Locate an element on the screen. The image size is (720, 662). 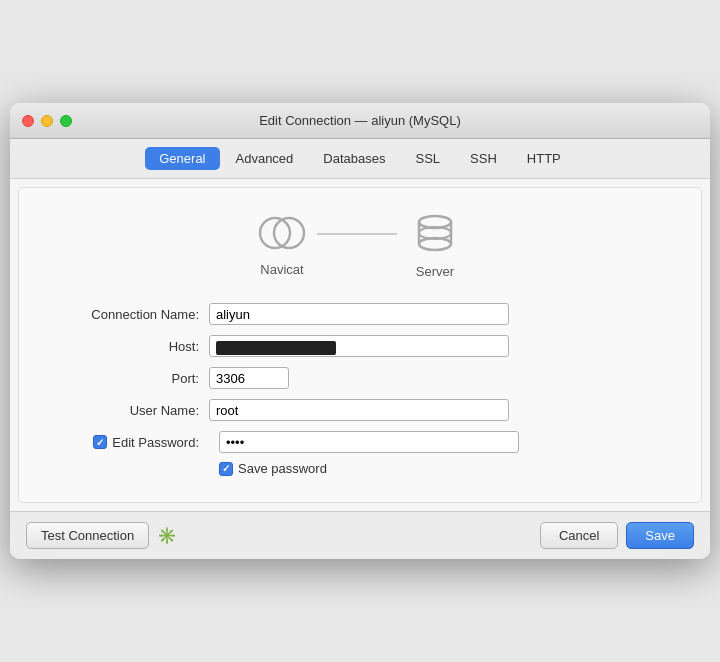
navicat-icon is located at coordinates (282, 233).